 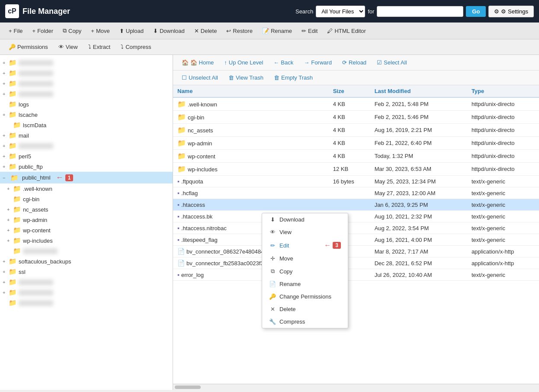 What do you see at coordinates (87, 303) in the screenshot?
I see `tree-item-blurred9: 📁` at bounding box center [87, 303].